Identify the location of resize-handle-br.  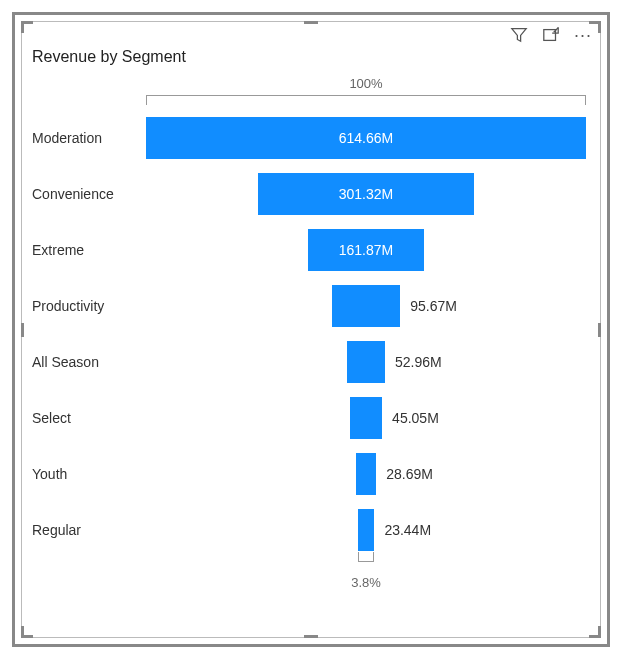
(594, 631).